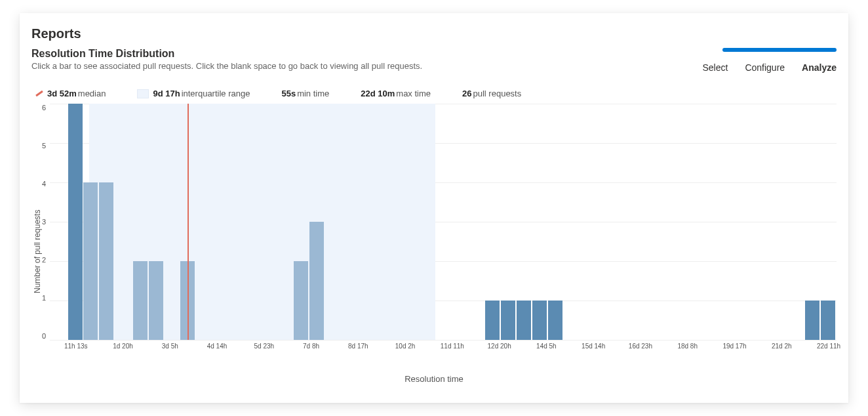 The image size is (868, 416). I want to click on tab-area: Select Configure Analyze, so click(770, 60).